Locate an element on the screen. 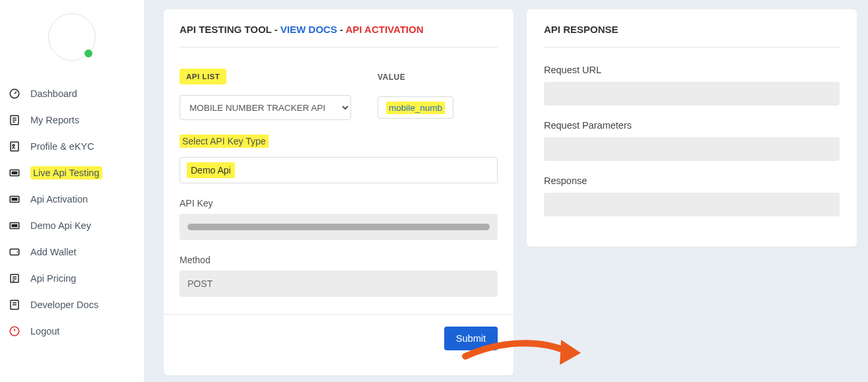  value-chip: mobile_numb is located at coordinates (416, 108).